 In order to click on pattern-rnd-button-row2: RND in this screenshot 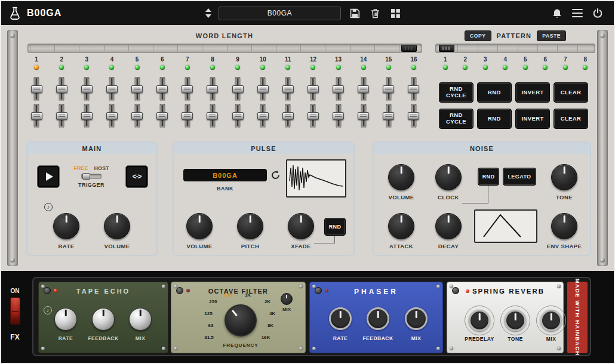, I will do `click(494, 119)`.